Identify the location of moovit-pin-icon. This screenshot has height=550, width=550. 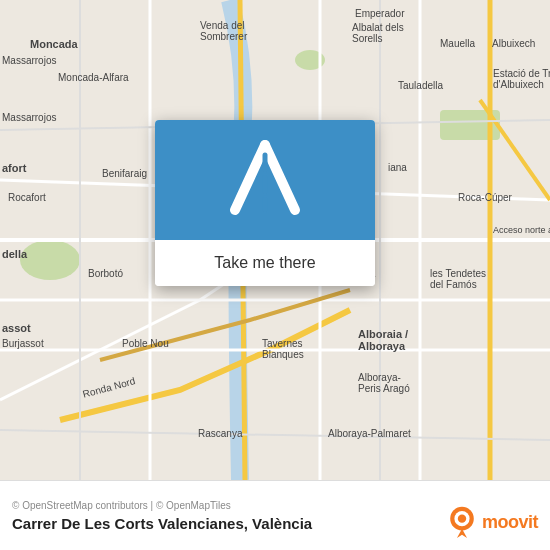
(462, 522).